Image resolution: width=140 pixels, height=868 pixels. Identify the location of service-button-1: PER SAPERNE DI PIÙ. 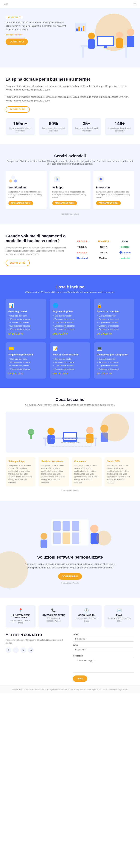
(65, 203).